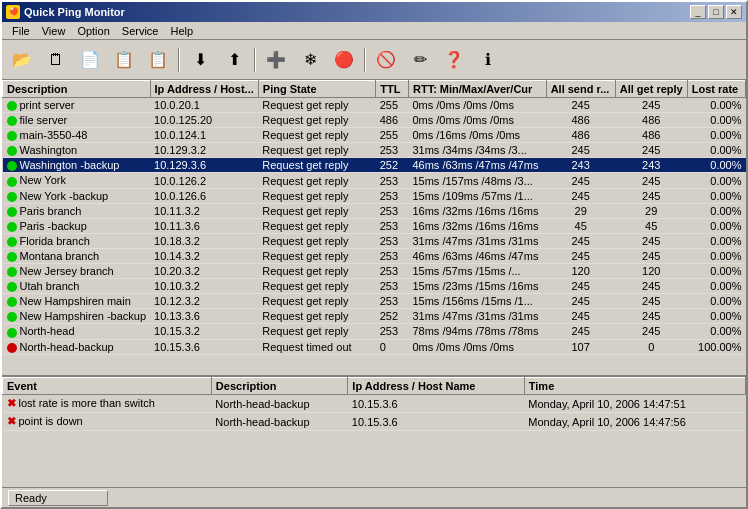 Image resolution: width=748 pixels, height=509 pixels. Describe the element at coordinates (386, 60) in the screenshot. I see `disable-icon: 🚫` at that location.